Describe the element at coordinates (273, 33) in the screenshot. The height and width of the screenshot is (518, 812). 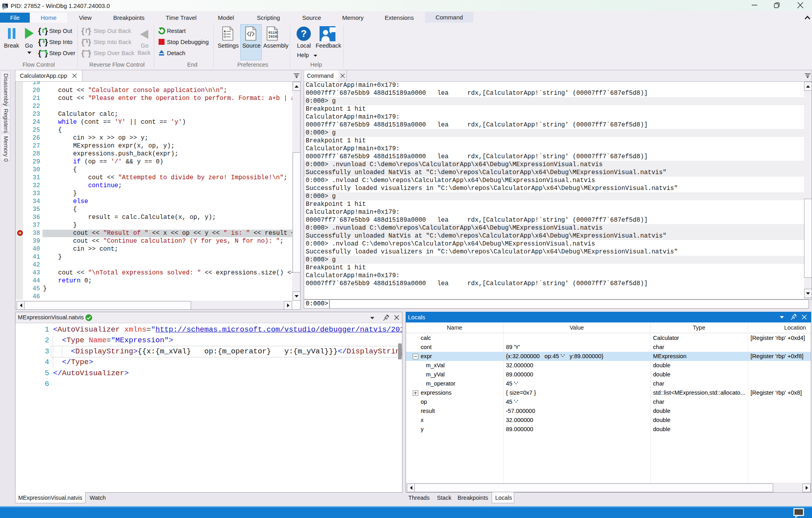
I see `svg-text: 0110I` at that location.